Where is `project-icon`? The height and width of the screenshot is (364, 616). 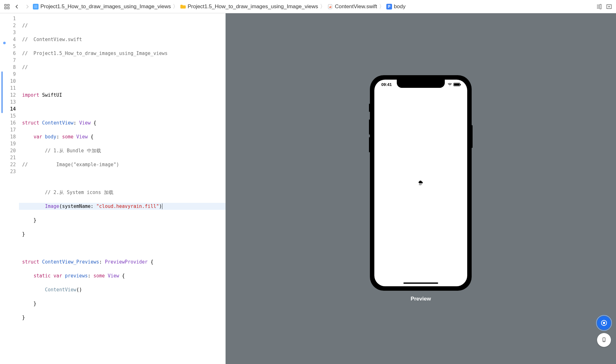
project-icon is located at coordinates (36, 7).